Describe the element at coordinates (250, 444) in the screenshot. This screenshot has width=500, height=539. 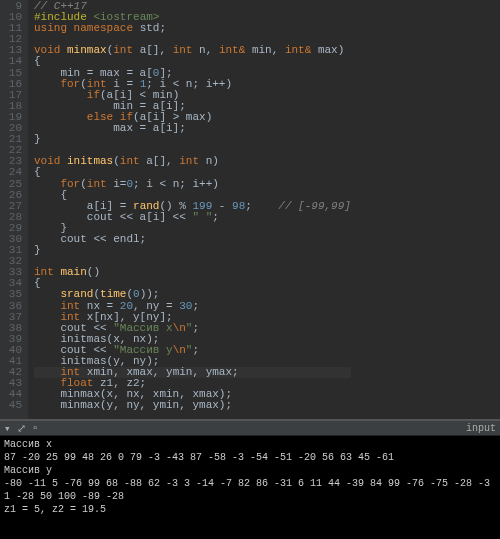
I see `terminal-line: Массив x` at that location.